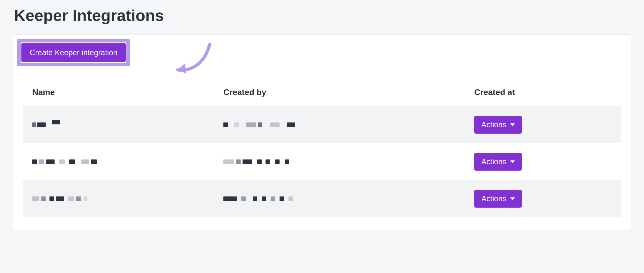  I want to click on annotation-highlight: Create Keeper integration, so click(73, 53).